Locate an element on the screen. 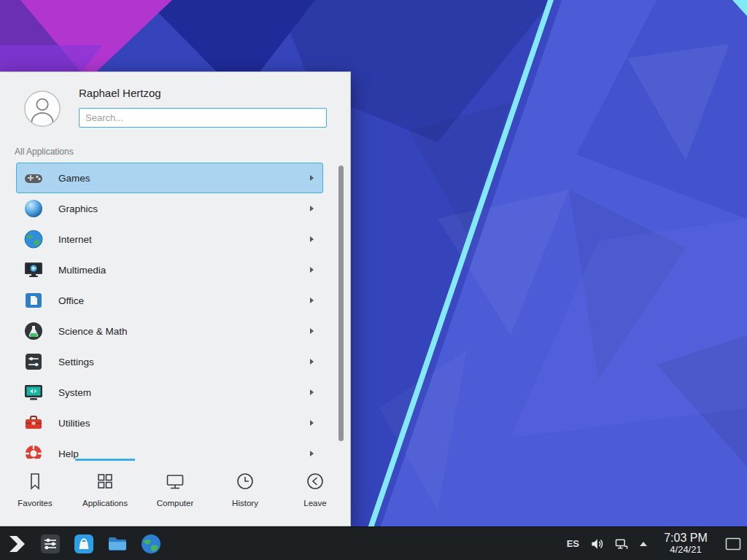  keyboard-layout-indicator: ES is located at coordinates (573, 544).